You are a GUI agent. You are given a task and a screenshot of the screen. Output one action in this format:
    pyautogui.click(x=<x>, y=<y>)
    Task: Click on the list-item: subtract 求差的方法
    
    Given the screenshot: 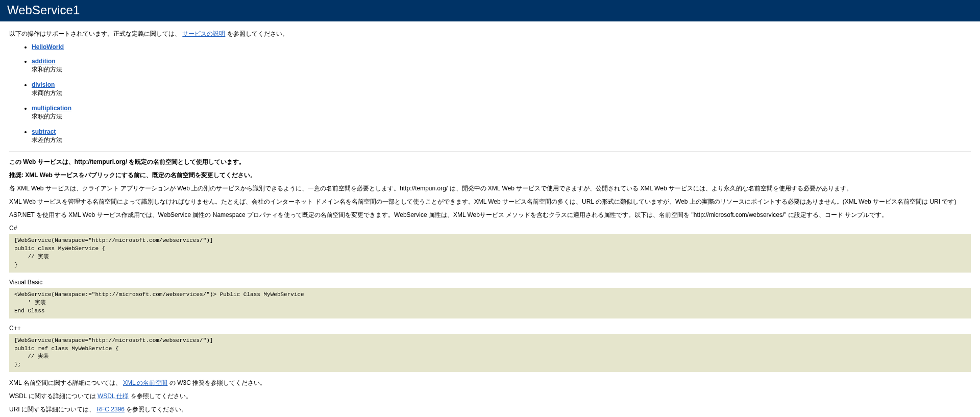 What is the action you would take?
    pyautogui.click(x=501, y=136)
    